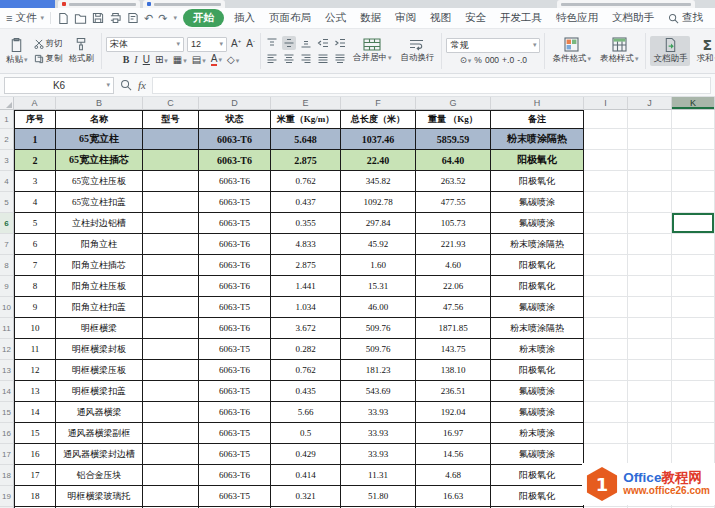 The height and width of the screenshot is (508, 715). I want to click on cell: 粉末喷涂, so click(538, 434).